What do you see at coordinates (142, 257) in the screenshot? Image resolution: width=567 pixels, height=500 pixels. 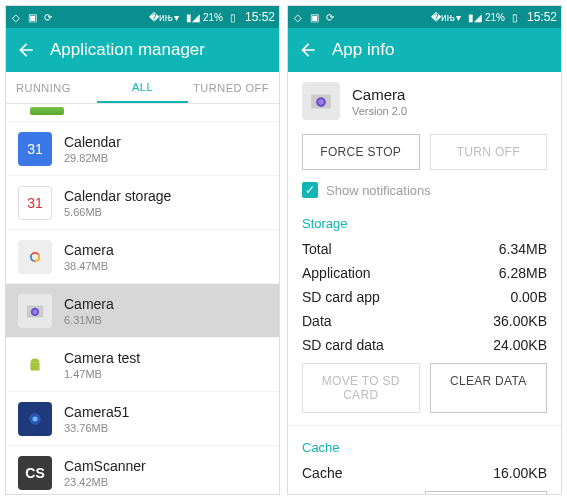 I see `list-item: Camera 38.47MB` at bounding box center [142, 257].